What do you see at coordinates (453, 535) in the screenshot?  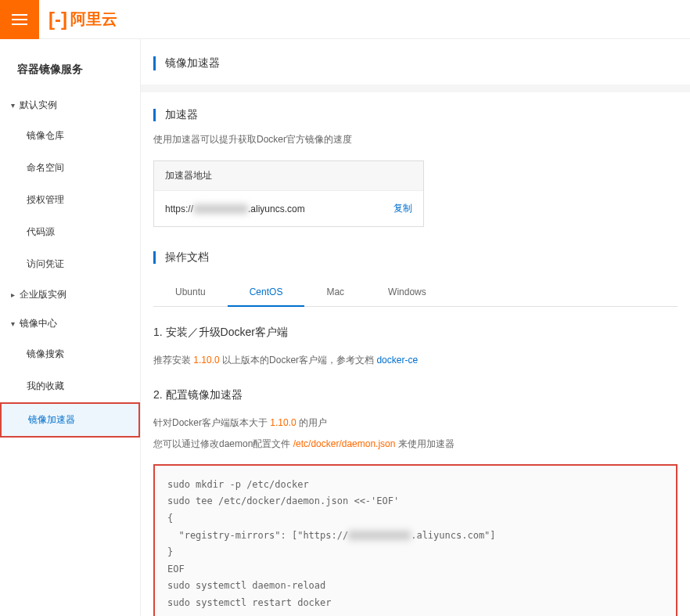 I see `code-line: .aliyuncs.com"]` at bounding box center [453, 535].